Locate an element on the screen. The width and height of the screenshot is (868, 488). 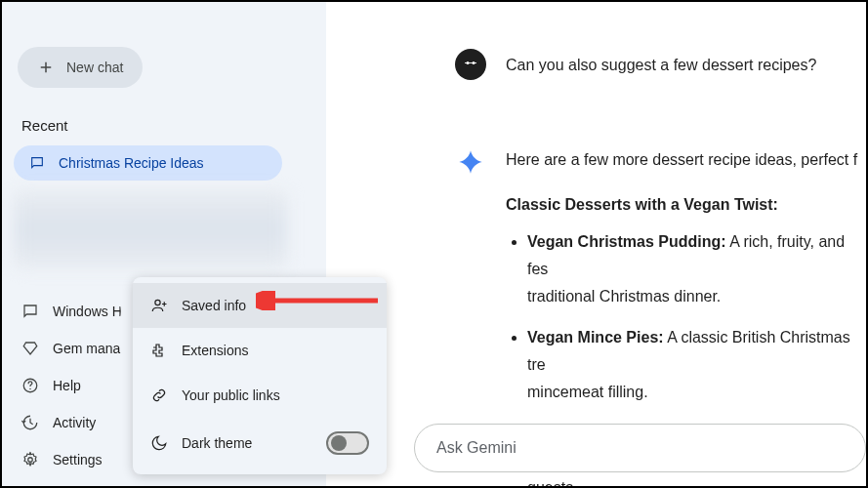
list-item: Vegan Mince Pies: A classic British Chri… is located at coordinates (697, 365).